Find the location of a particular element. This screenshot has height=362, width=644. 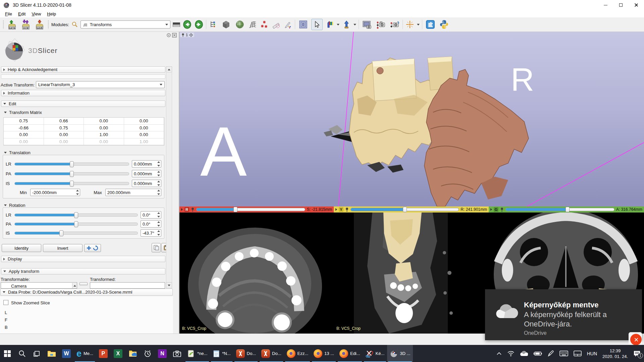

tray-pen-icon is located at coordinates (551, 354).